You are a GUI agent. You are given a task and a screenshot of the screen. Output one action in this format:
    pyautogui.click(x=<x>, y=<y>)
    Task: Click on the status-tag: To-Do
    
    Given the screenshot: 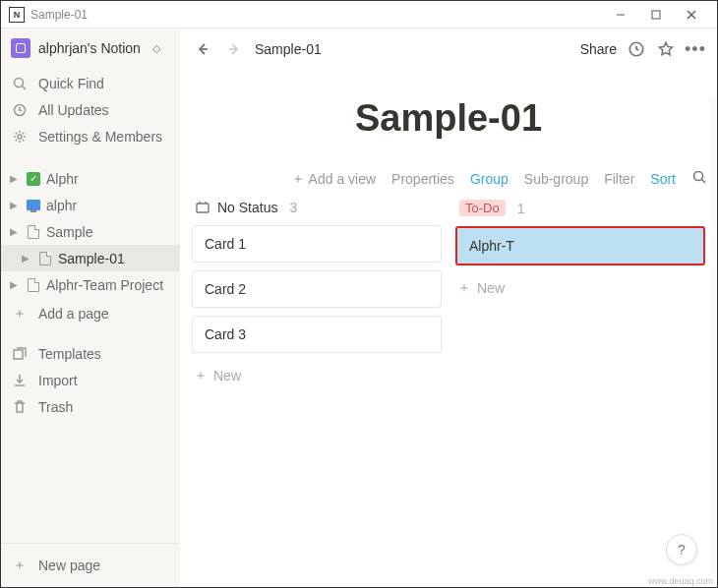 What is the action you would take?
    pyautogui.click(x=482, y=208)
    